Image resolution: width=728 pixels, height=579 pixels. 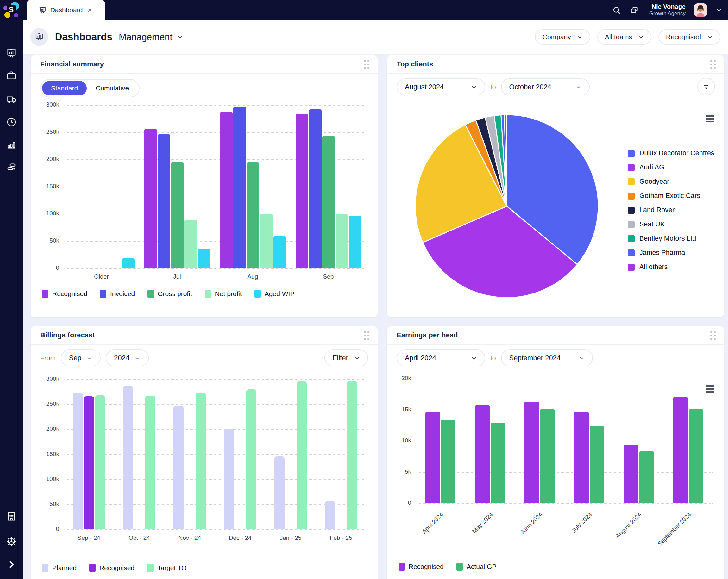 What do you see at coordinates (11, 516) in the screenshot?
I see `building-icon` at bounding box center [11, 516].